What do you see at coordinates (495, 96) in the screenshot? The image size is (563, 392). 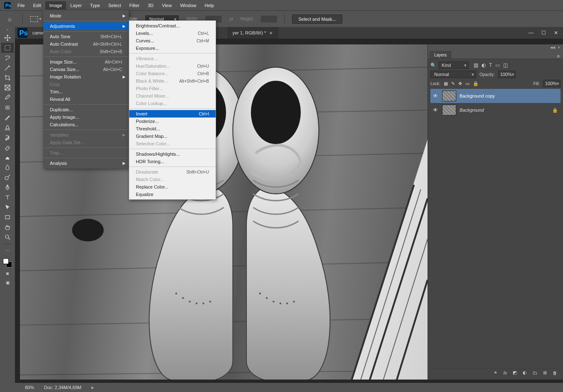 I see `layer-row: 👁 Background copy` at bounding box center [495, 96].